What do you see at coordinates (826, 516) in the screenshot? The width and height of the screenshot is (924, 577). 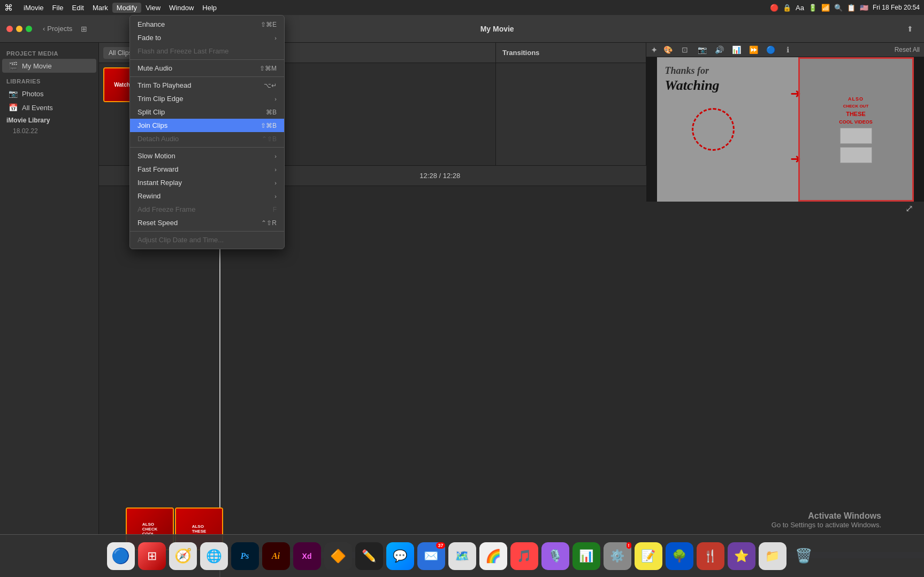 I see `activate-windows-title: Activate Windows` at bounding box center [826, 516].